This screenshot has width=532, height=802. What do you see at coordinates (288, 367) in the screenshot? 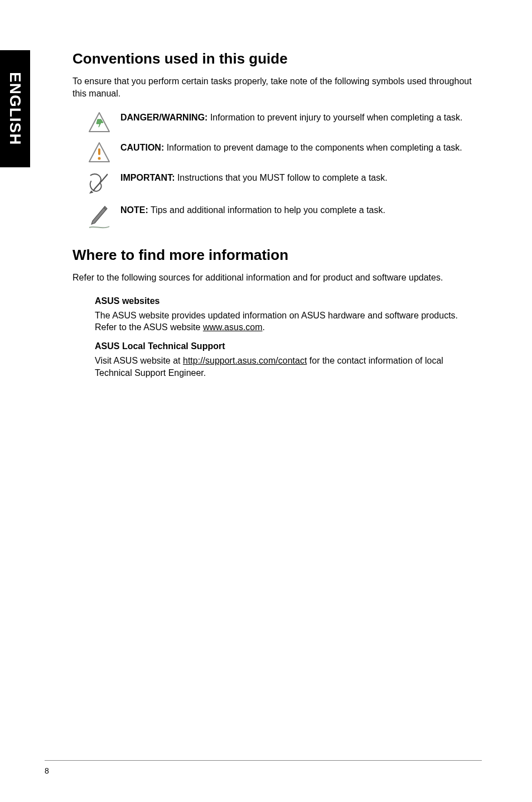
I see `local-support-body: Visit ASUS website at http://support.asu…` at bounding box center [288, 367].